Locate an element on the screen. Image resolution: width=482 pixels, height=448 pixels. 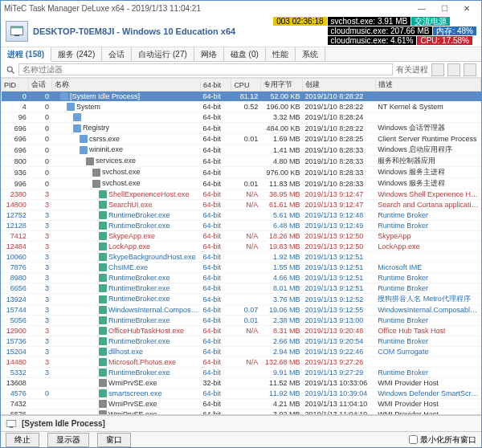
tab--: 会话 is located at coordinates (117, 55).